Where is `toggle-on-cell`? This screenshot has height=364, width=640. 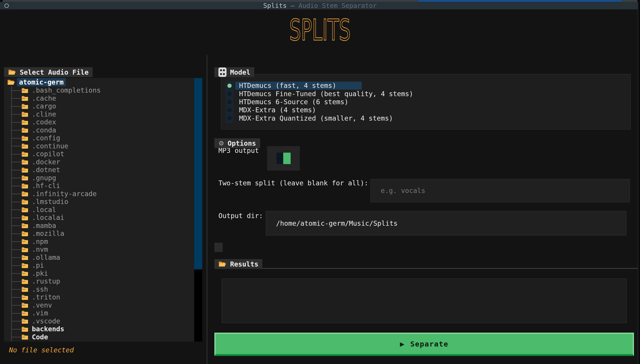
toggle-on-cell is located at coordinates (287, 158).